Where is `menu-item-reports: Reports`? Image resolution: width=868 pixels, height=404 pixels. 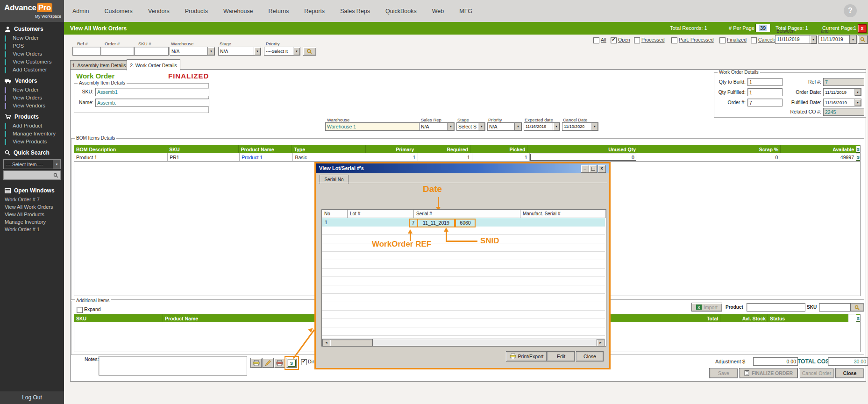
menu-item-reports: Reports is located at coordinates (314, 11).